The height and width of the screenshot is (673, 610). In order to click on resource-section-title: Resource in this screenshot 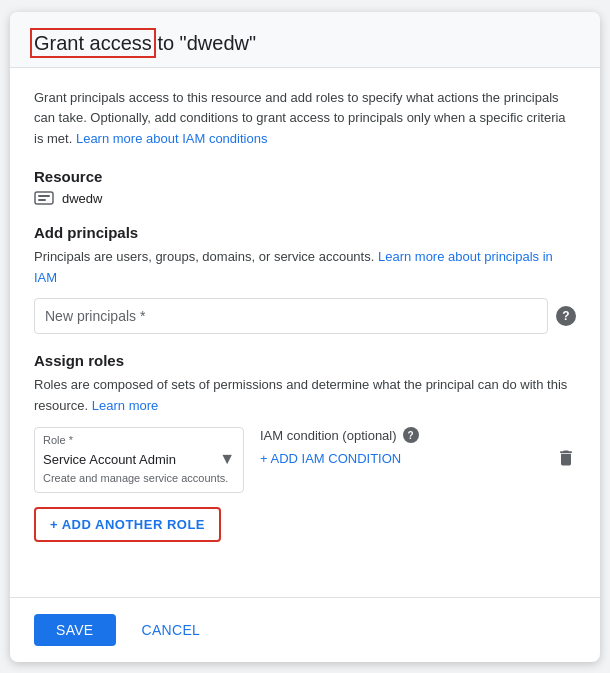, I will do `click(305, 176)`.